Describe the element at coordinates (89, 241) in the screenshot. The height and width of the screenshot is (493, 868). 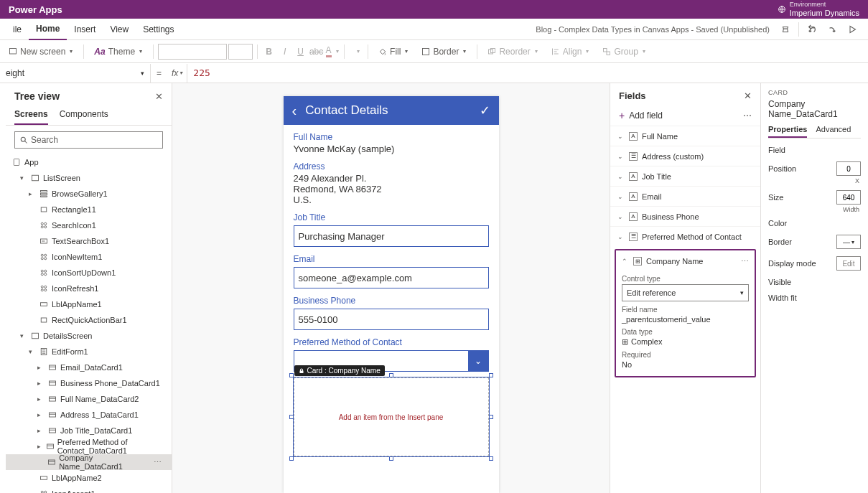
I see `tree-node: TextSearchBox1` at that location.